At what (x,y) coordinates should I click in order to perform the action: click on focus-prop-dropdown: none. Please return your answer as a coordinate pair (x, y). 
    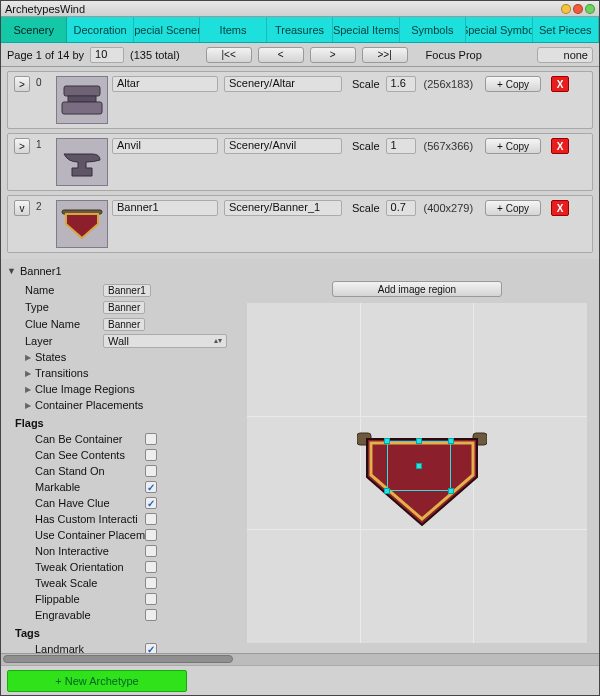
    Looking at the image, I should click on (565, 55).